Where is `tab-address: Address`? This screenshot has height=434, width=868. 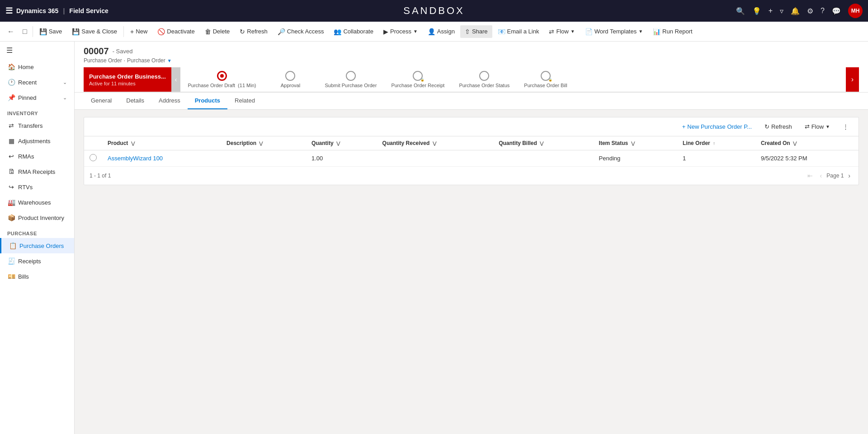
tab-address: Address is located at coordinates (170, 101).